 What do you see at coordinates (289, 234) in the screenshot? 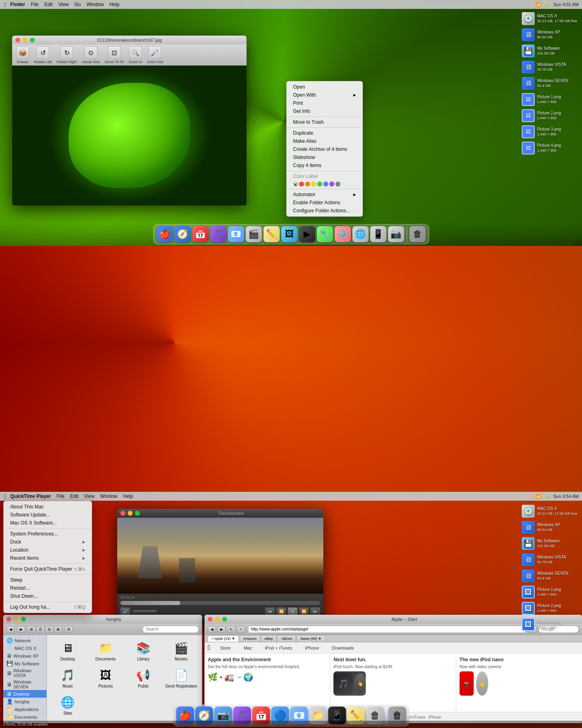
I see `dock-preview: 🖼` at bounding box center [289, 234].